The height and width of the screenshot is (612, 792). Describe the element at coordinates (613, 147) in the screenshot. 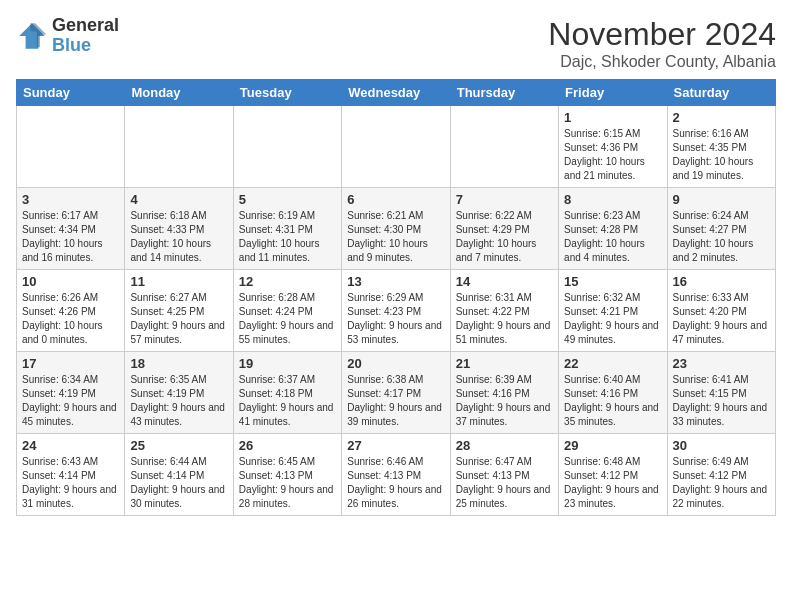

I see `calendar-cell: 1Sunrise: 6:15 AM Sunset: 4:36 PM Daylig…` at that location.